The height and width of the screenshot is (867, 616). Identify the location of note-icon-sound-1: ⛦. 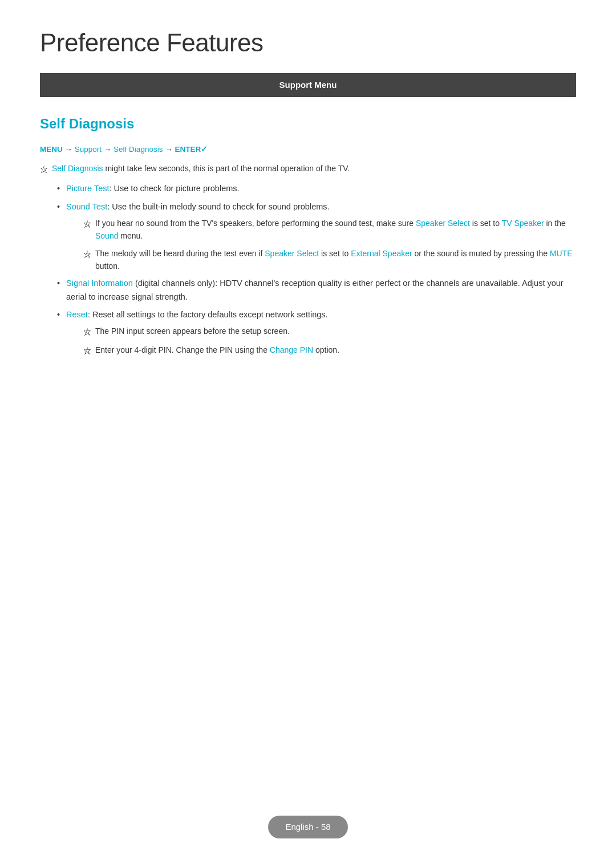
(88, 224).